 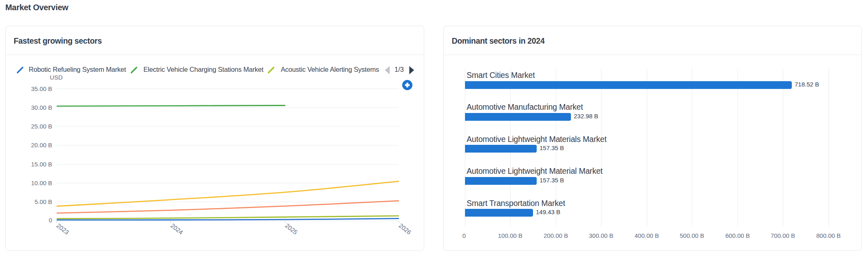 What do you see at coordinates (56, 78) in the screenshot?
I see `svg-text: USD` at bounding box center [56, 78].